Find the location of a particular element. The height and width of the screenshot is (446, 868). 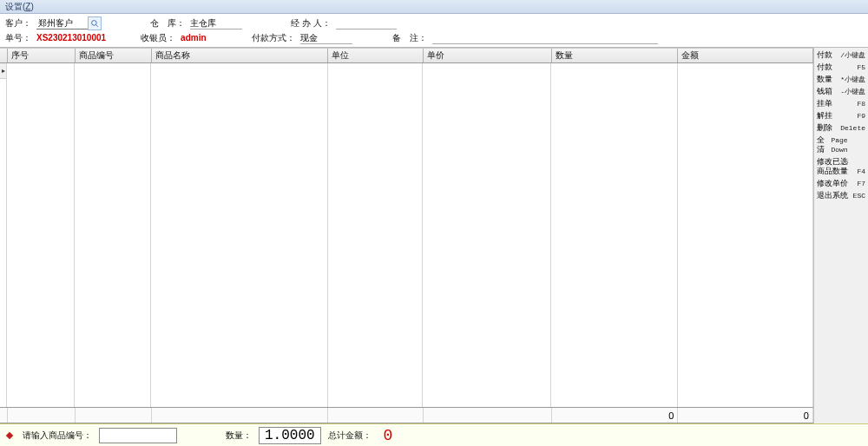

cashier-label: 收银员： is located at coordinates (158, 38).